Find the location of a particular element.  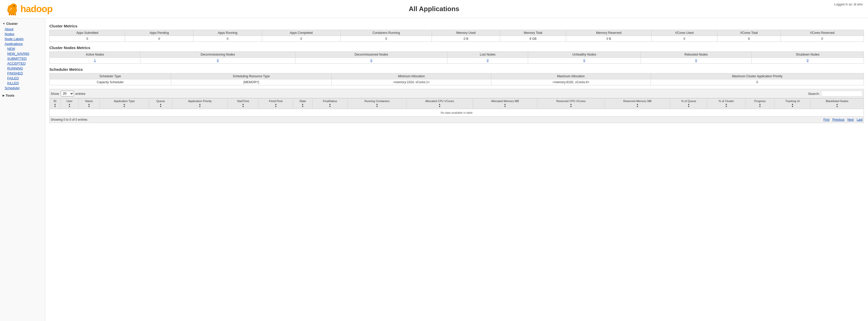

val-memory-reserved: 0 B is located at coordinates (609, 39).